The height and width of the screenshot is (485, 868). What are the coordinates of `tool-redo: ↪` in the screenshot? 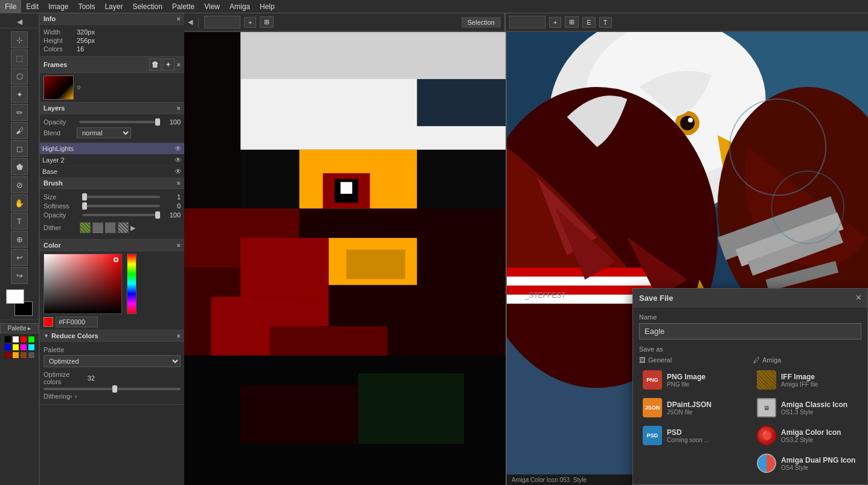 It's located at (19, 275).